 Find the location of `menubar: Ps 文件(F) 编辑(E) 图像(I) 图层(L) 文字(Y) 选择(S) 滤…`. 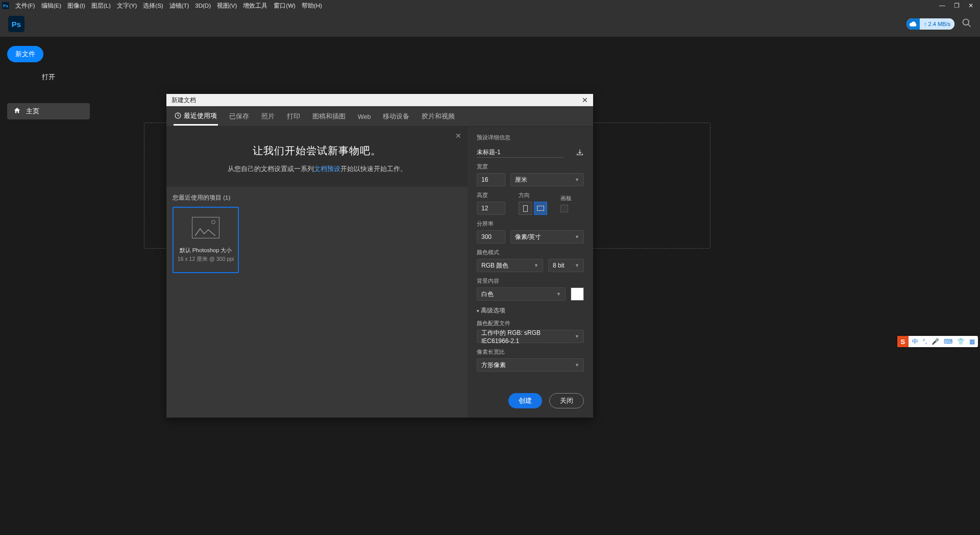

menubar: Ps 文件(F) 编辑(E) 图像(I) 图层(L) 文字(Y) 选择(S) 滤… is located at coordinates (490, 6).